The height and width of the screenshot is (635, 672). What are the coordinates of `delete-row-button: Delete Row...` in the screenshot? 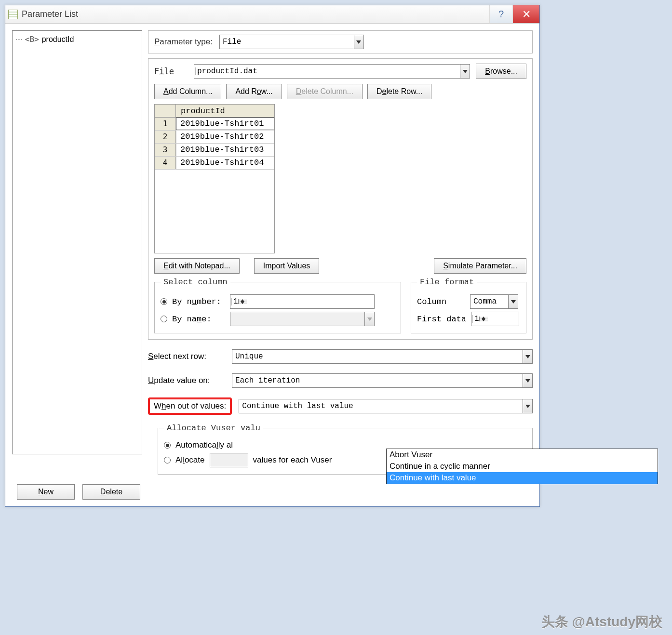 It's located at (399, 92).